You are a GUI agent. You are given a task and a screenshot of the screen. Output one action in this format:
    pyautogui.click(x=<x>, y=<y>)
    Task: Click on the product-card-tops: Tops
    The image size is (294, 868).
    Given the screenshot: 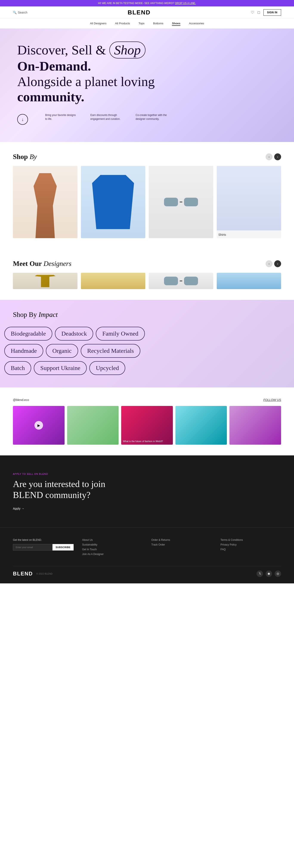 What is the action you would take?
    pyautogui.click(x=113, y=202)
    